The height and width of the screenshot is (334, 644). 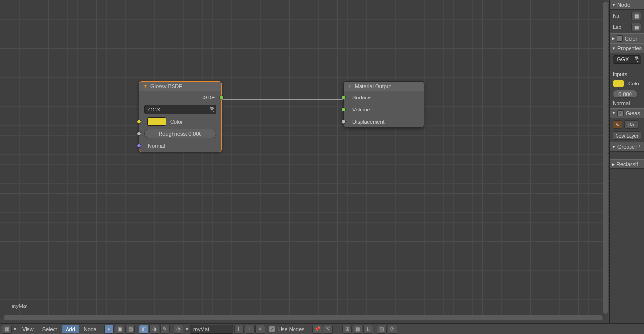 I want to click on volume-label: Volume, so click(x=362, y=110).